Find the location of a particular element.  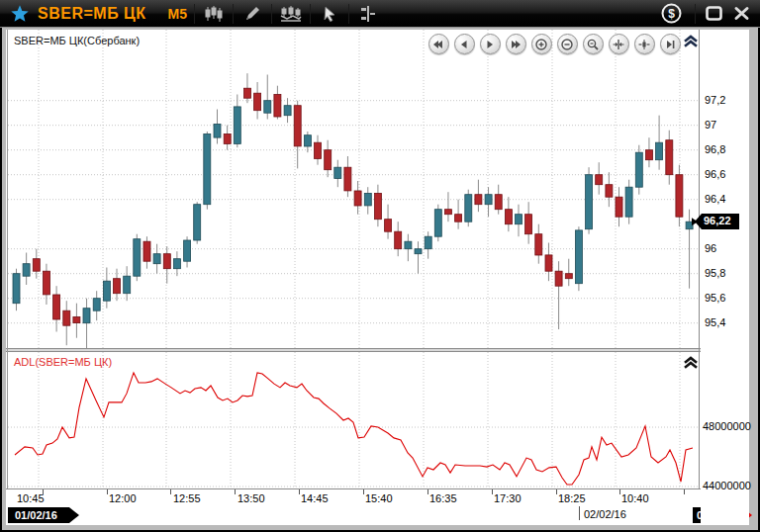

time-label: 16:35 is located at coordinates (443, 498).